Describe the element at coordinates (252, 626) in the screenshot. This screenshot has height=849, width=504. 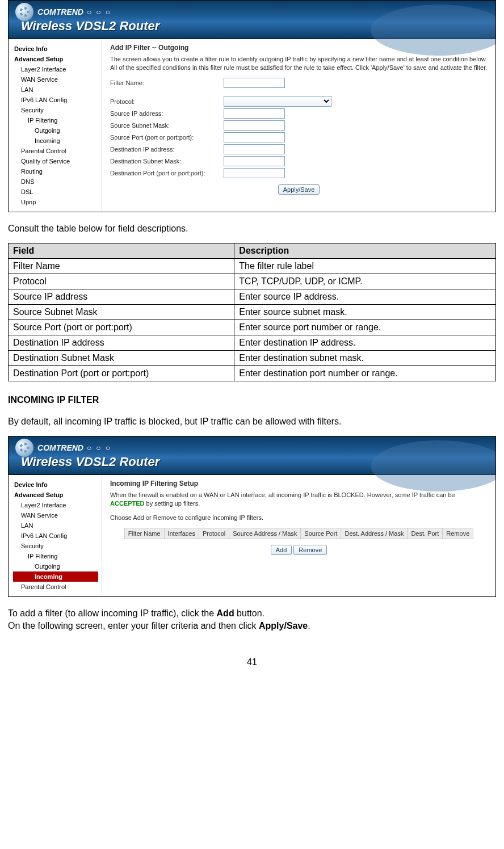
I see `after-shot-text-2: On the following screen, enter your filt…` at that location.